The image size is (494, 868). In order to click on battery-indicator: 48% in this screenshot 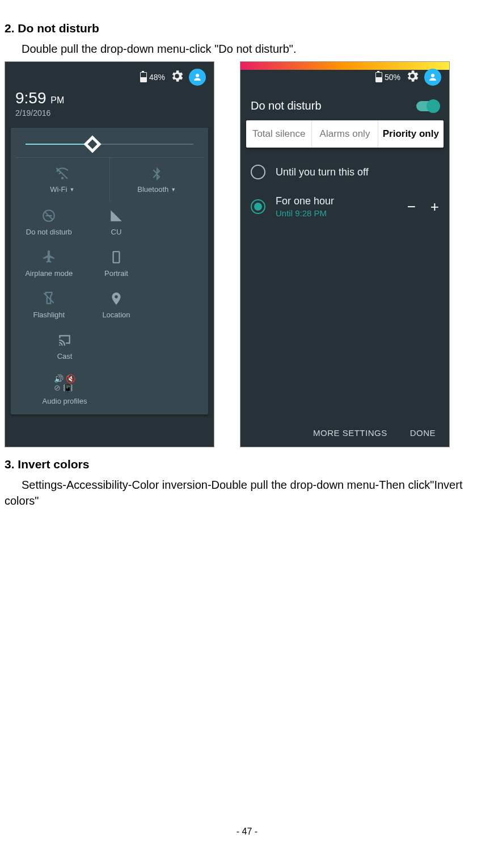, I will do `click(153, 77)`.